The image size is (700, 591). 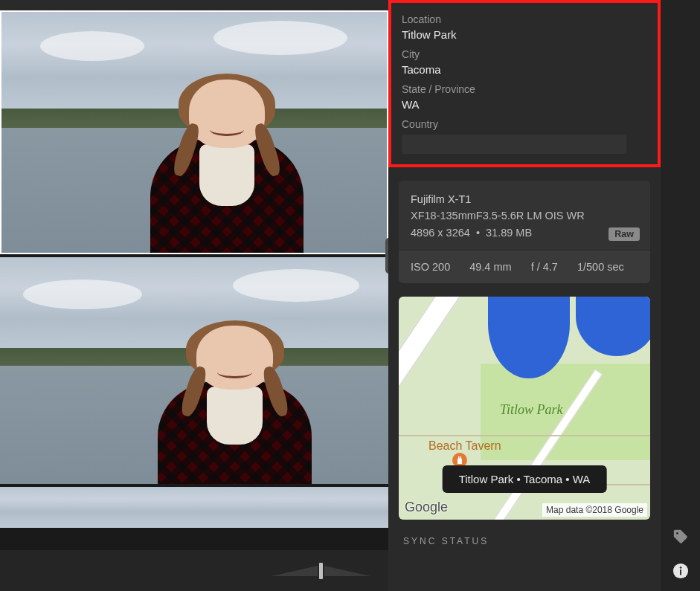 What do you see at coordinates (524, 266) in the screenshot?
I see `exif-row: ISO 200 49.4 mm f / 4.7 1/500 sec` at bounding box center [524, 266].